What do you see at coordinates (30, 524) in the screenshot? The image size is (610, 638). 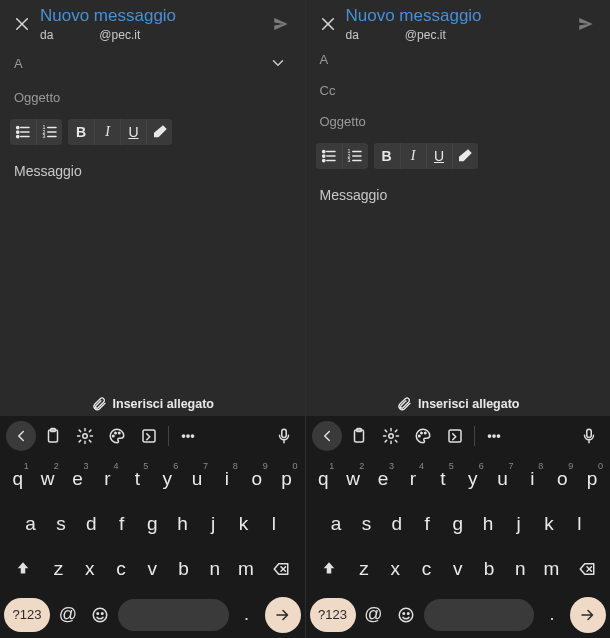 I see `key-a: a` at bounding box center [30, 524].